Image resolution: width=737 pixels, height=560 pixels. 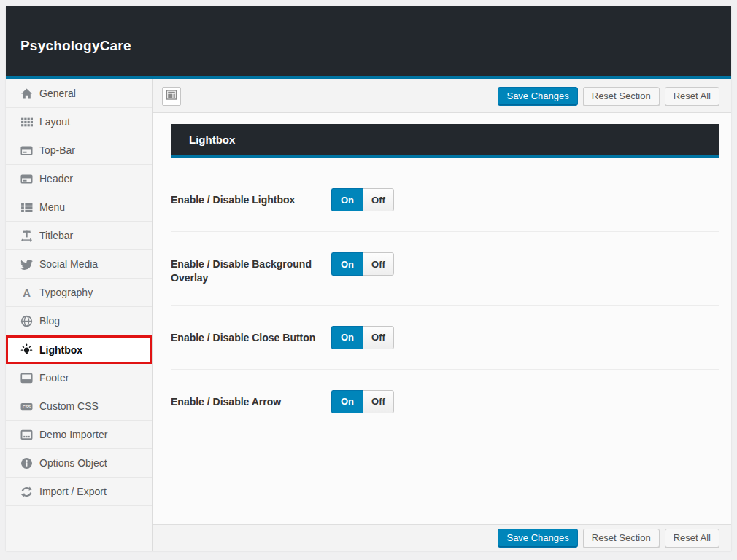 I want to click on sidebar-item-custom-css: CSS Custom CSS, so click(x=79, y=407).